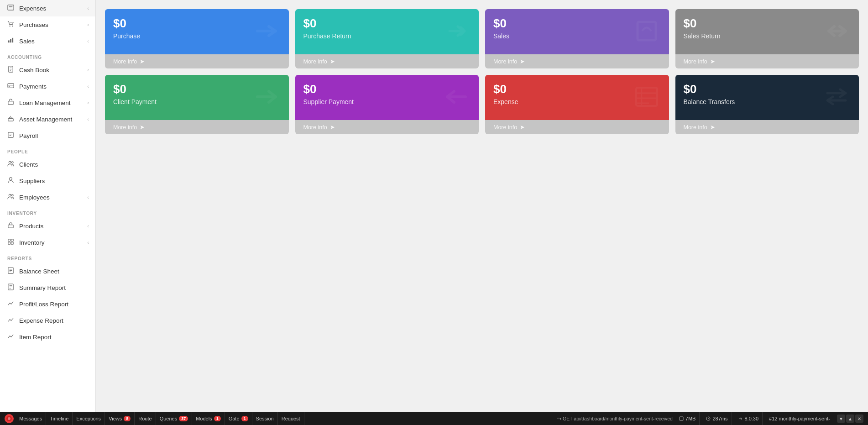 The height and width of the screenshot is (425, 868). Describe the element at coordinates (10, 242) in the screenshot. I see `inventory-icon` at that location.